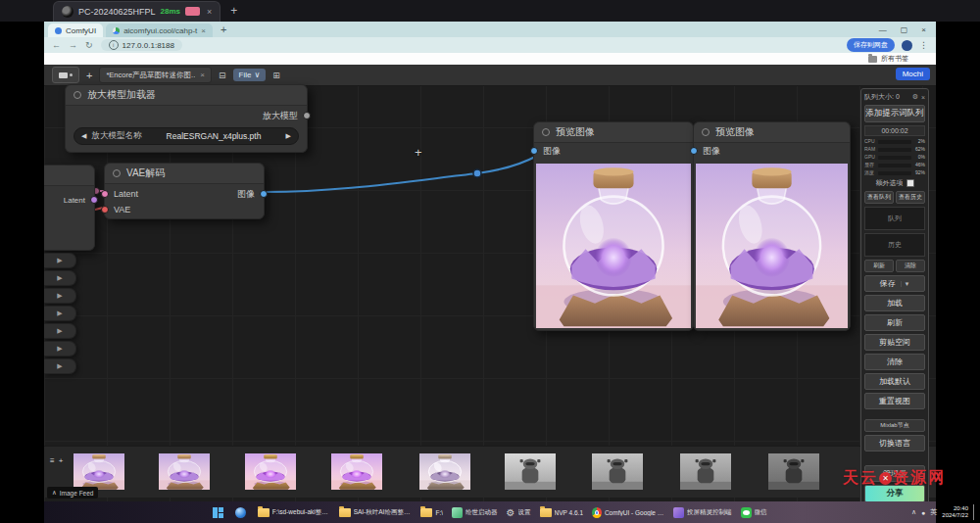 The height and width of the screenshot is (523, 980). I want to click on tray-status-icon: ●, so click(923, 513).